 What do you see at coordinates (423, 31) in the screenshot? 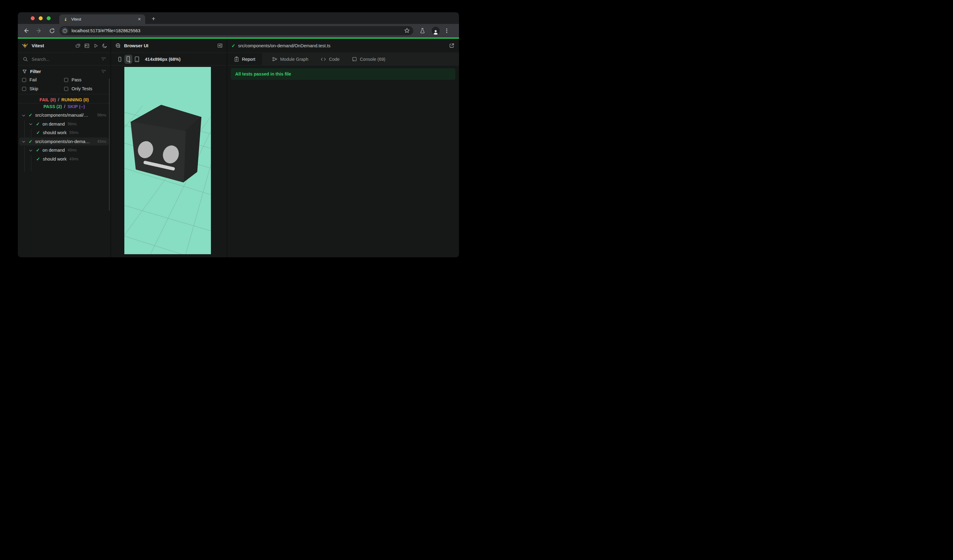
I see `chrome-labs-flask-icon` at bounding box center [423, 31].